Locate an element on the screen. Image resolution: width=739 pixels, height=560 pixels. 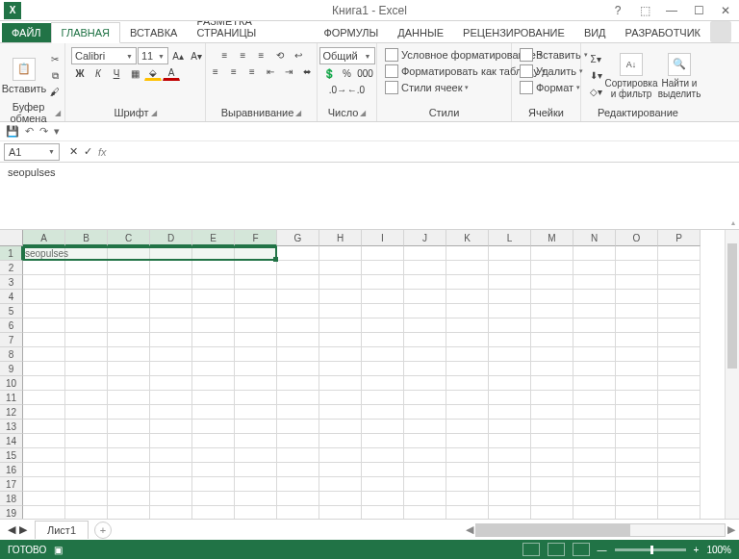
align-right-icon: ≡ is located at coordinates (252, 71).